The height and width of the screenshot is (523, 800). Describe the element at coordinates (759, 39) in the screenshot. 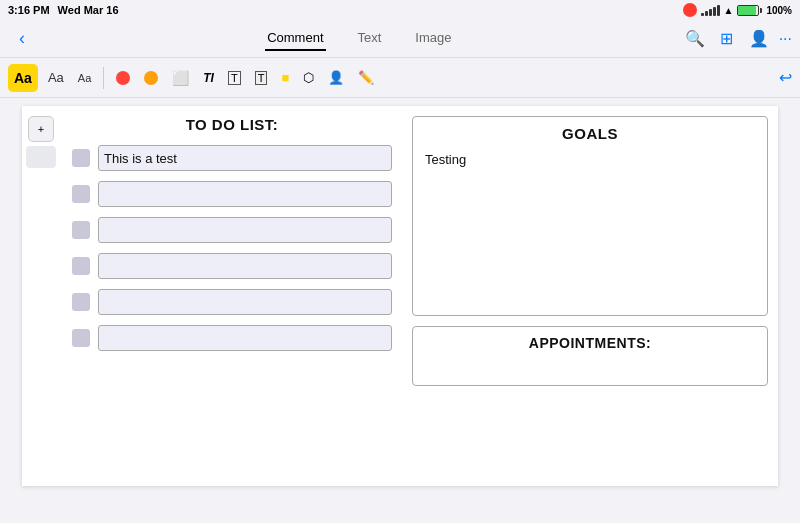

I see `person-icon: 👤` at that location.